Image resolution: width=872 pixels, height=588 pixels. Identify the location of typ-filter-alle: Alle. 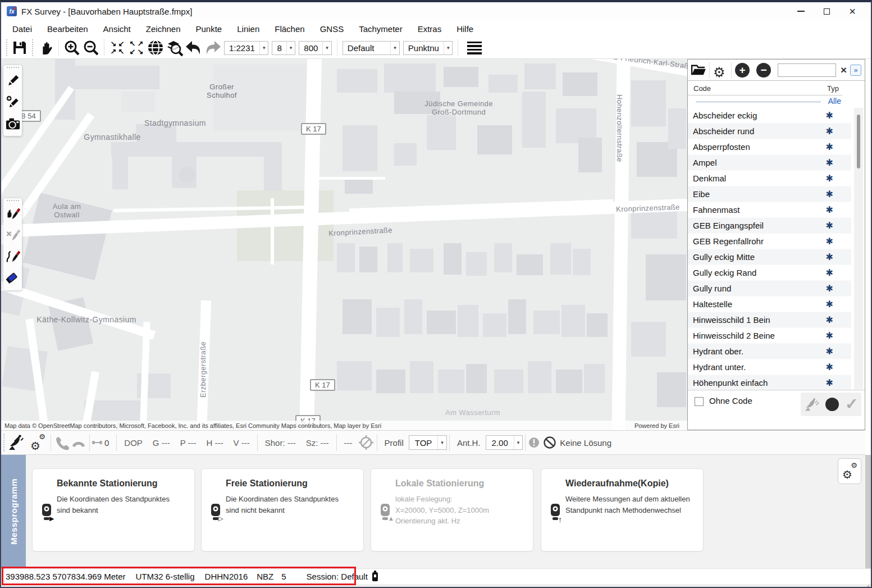
(834, 101).